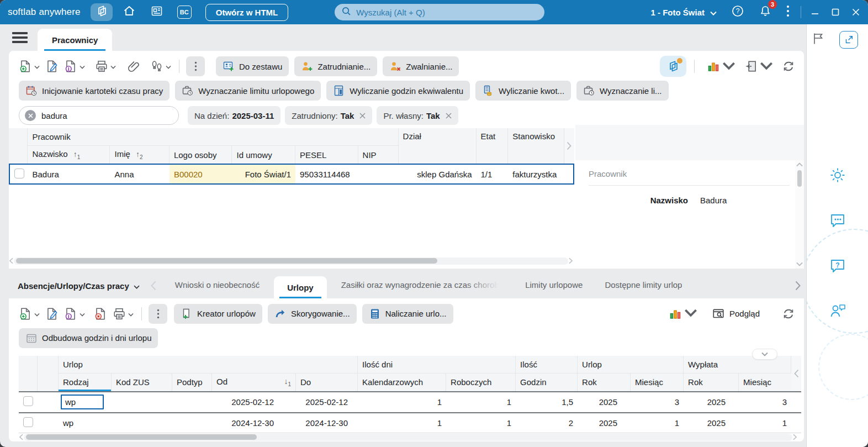 The height and width of the screenshot is (447, 868). Describe the element at coordinates (100, 314) in the screenshot. I see `delete-vacation-button` at that location.